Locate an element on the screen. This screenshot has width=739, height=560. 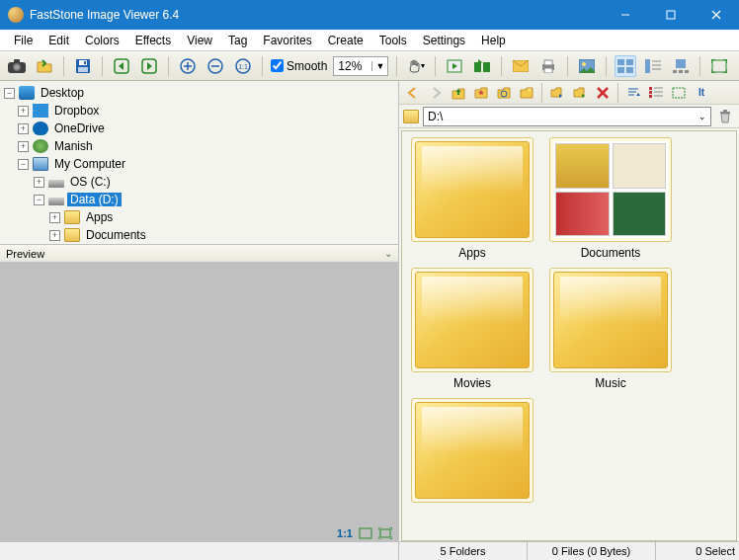
list-view-icon is located at coordinates (656, 93).